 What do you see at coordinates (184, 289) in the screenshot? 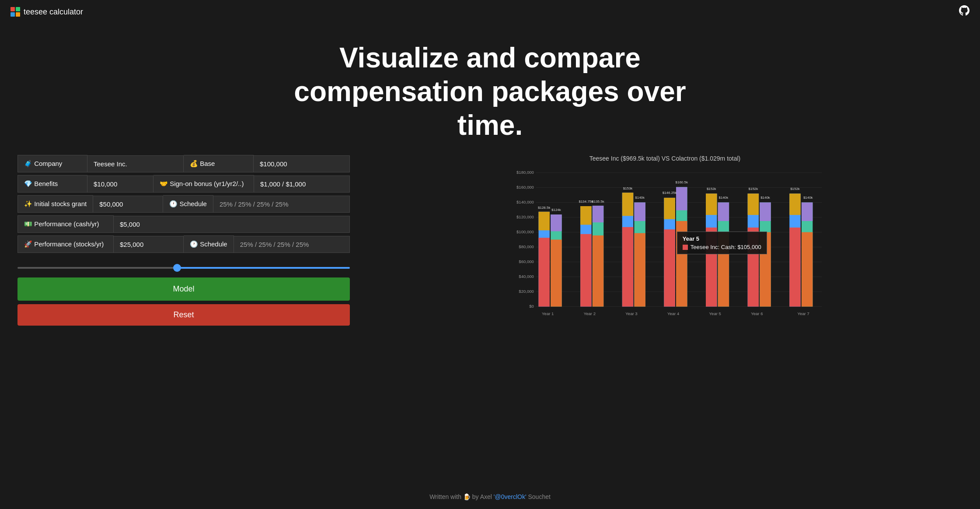
I see `model-button: Model` at bounding box center [184, 289].